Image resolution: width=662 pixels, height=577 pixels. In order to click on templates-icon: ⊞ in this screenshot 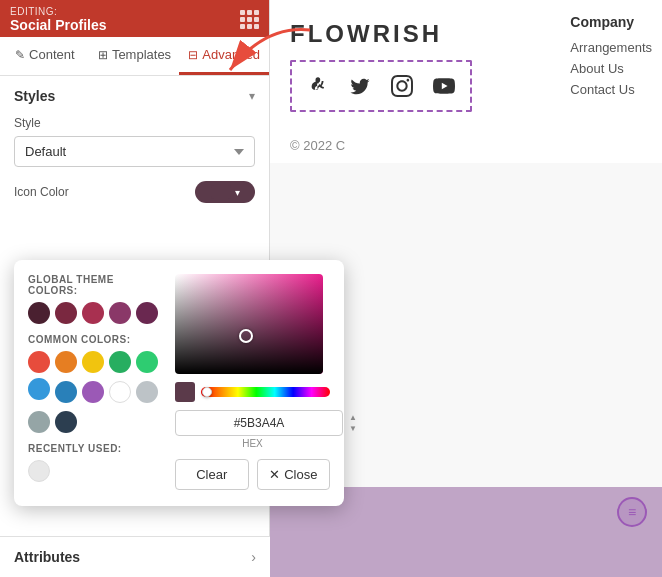, I will do `click(103, 55)`.